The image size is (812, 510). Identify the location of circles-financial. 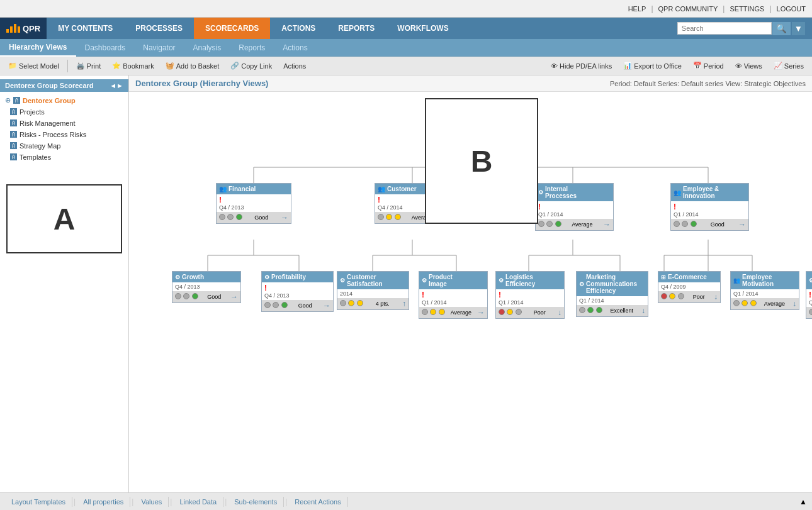
(230, 218).